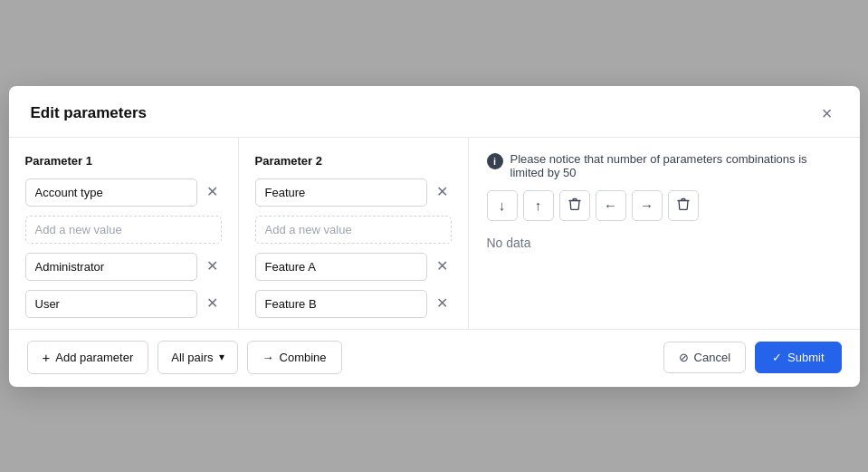  What do you see at coordinates (610, 205) in the screenshot?
I see `arrow-left-icon: ←` at bounding box center [610, 205].